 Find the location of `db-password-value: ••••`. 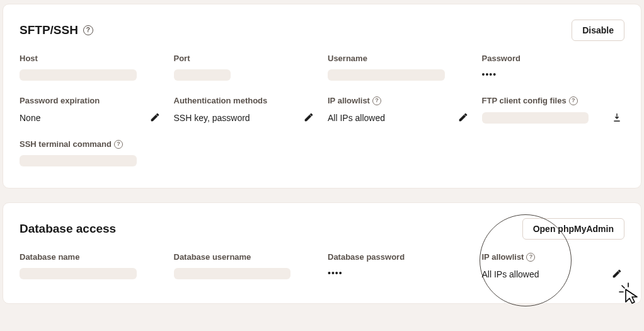

db-password-value: •••• is located at coordinates (400, 273).